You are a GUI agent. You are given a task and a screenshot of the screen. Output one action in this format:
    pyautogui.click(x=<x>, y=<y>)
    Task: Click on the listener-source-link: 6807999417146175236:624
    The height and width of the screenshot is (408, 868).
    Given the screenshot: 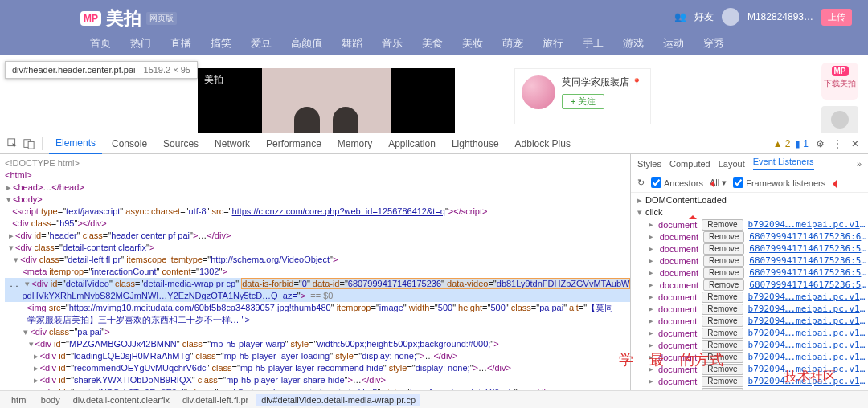 What is the action you would take?
    pyautogui.click(x=809, y=236)
    